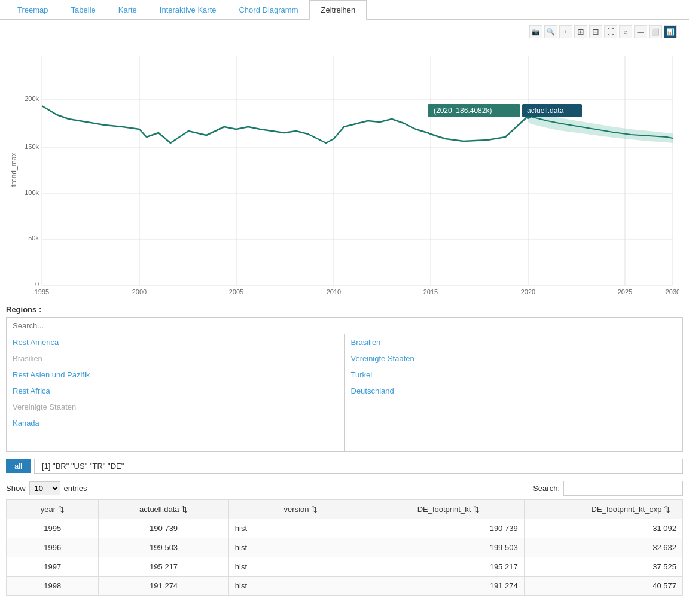  What do you see at coordinates (623, 488) in the screenshot?
I see `table-search-input` at bounding box center [623, 488].